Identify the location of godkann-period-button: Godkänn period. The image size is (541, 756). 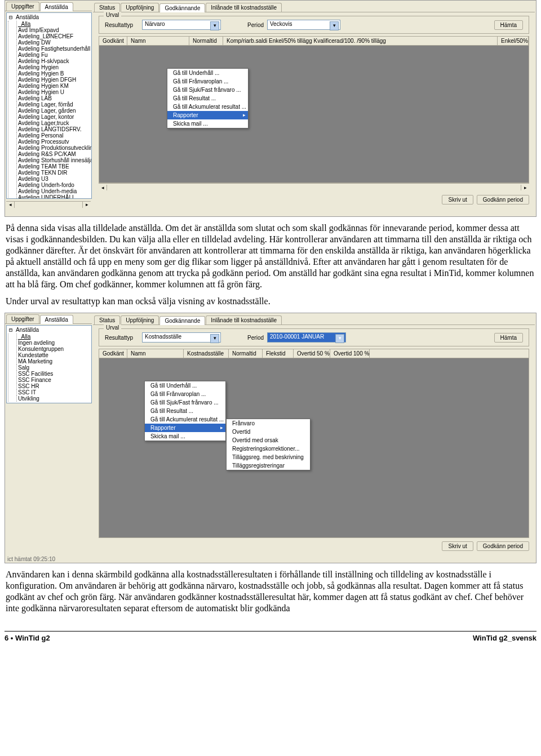
(503, 199).